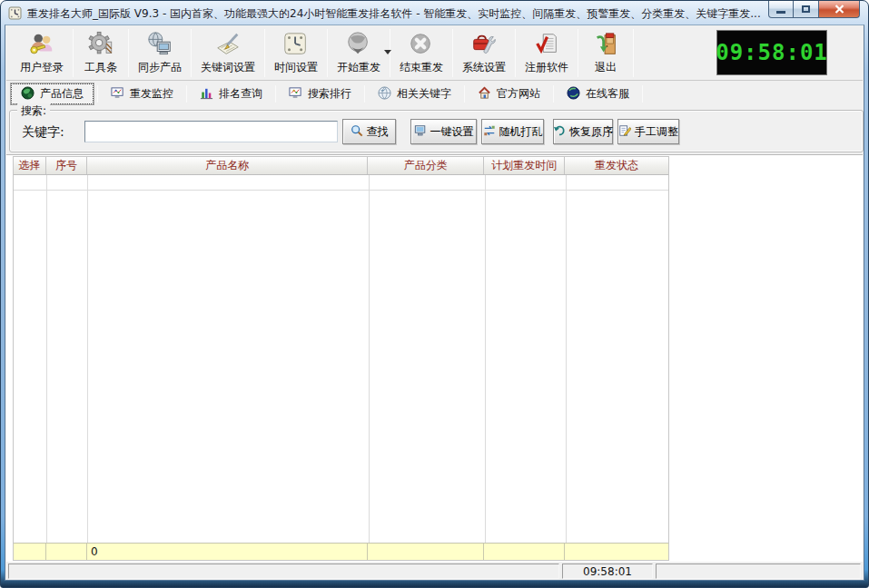 This screenshot has height=588, width=869. Describe the element at coordinates (228, 165) in the screenshot. I see `header-product-name: 产品名称` at that location.